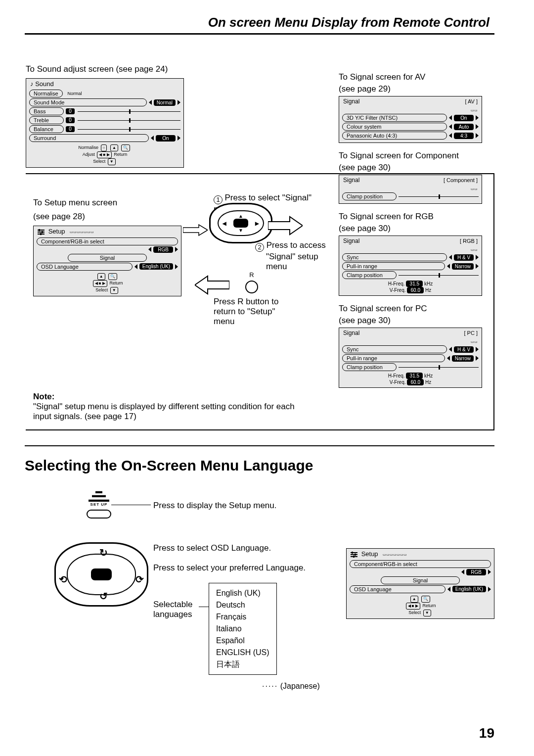 This screenshot has height=756, width=534. Describe the element at coordinates (252, 609) in the screenshot. I see `language-instructions: Press to select OSD Language. Press to s…` at that location.